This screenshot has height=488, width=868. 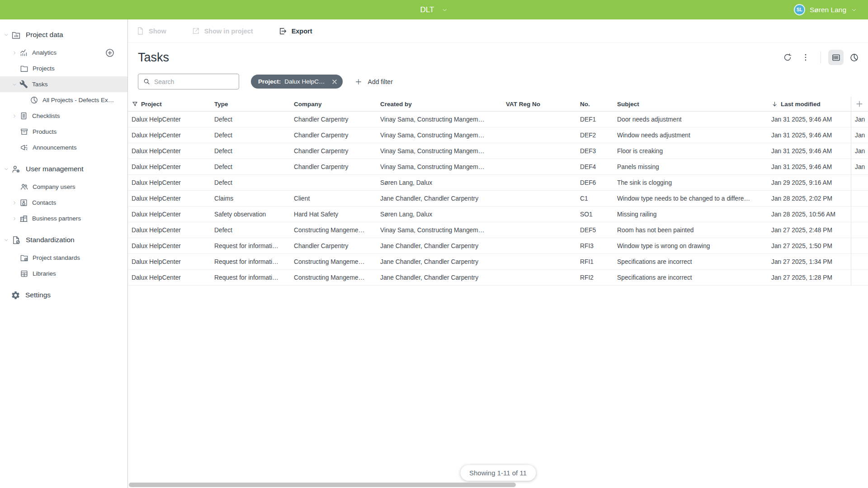 What do you see at coordinates (826, 10) in the screenshot?
I see `user-menu: SL Søren Lang` at bounding box center [826, 10].